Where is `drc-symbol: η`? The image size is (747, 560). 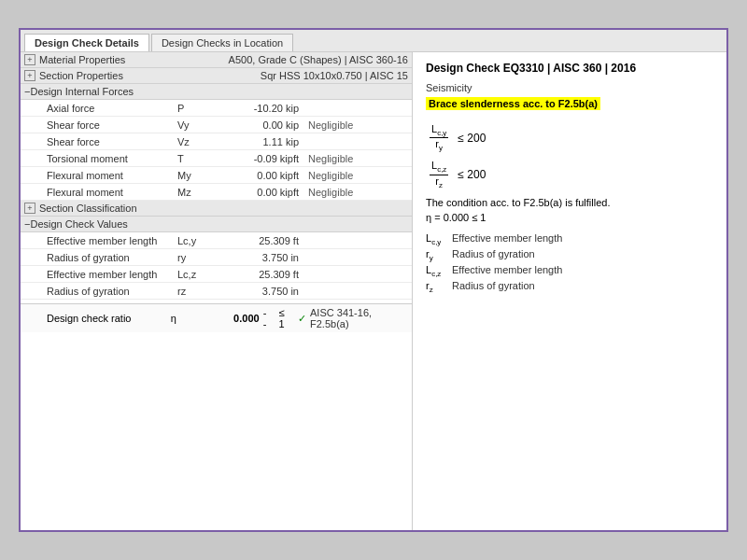 drc-symbol: η is located at coordinates (189, 318).